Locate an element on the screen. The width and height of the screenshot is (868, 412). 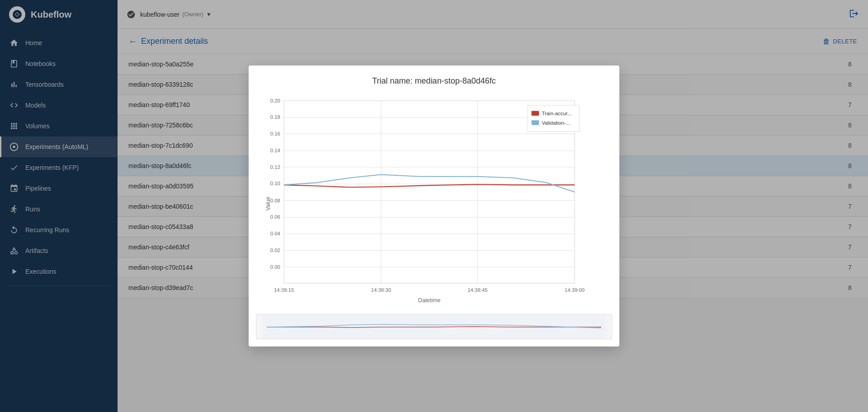
y-tick: 0.02 is located at coordinates (275, 250).